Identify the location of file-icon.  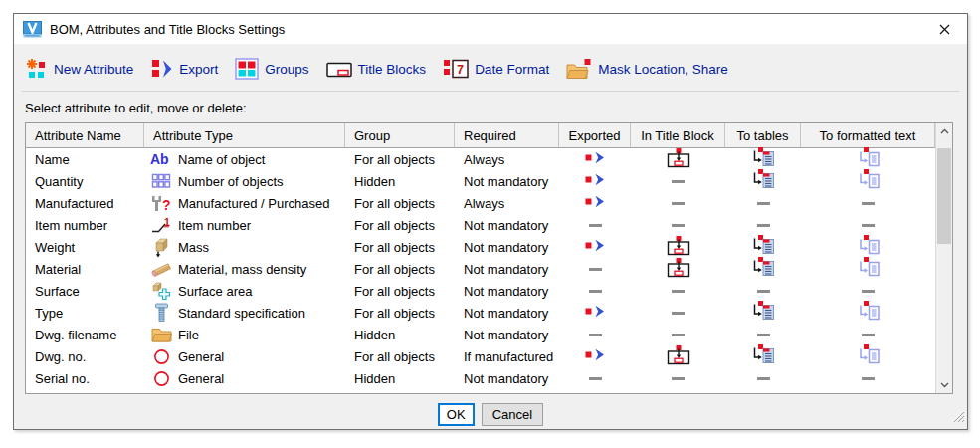
(161, 335).